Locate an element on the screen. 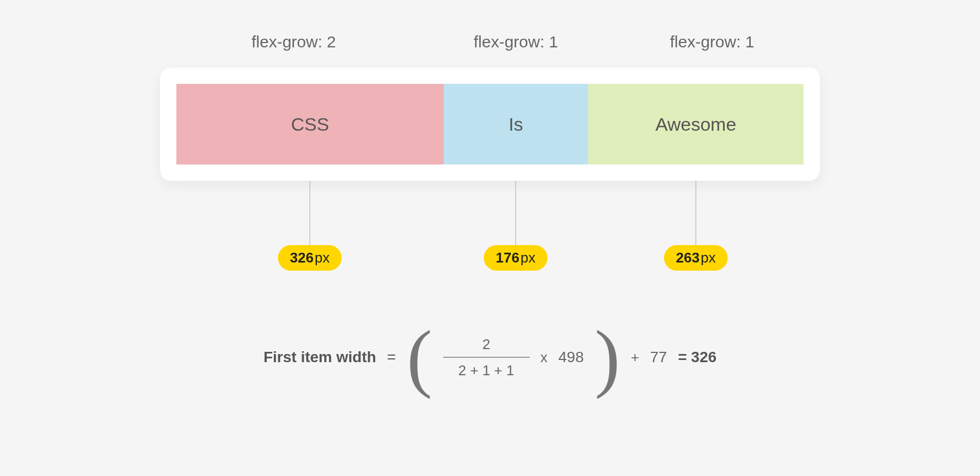  equals-sign-2: = is located at coordinates (682, 357).